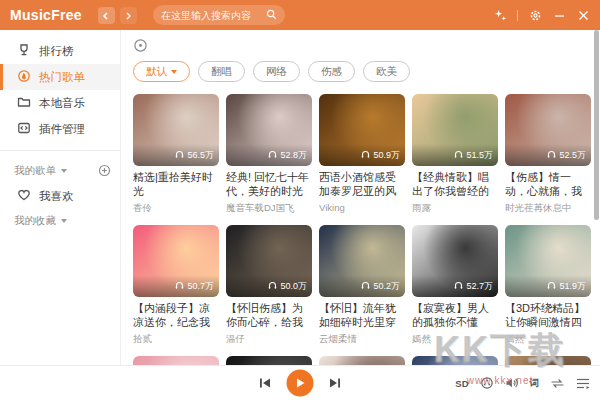 This screenshot has width=600, height=400. I want to click on chevron-right-icon, so click(128, 15).